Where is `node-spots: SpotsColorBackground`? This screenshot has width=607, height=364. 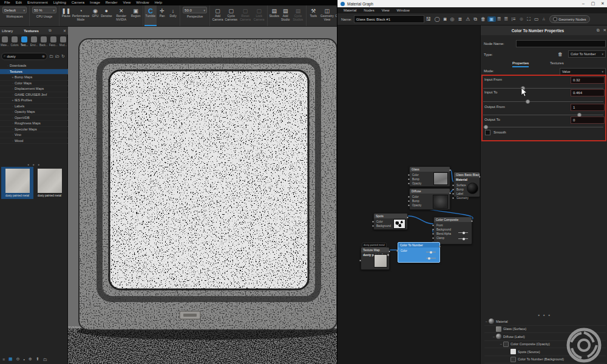 node-spots: SpotsColorBackground is located at coordinates (391, 221).